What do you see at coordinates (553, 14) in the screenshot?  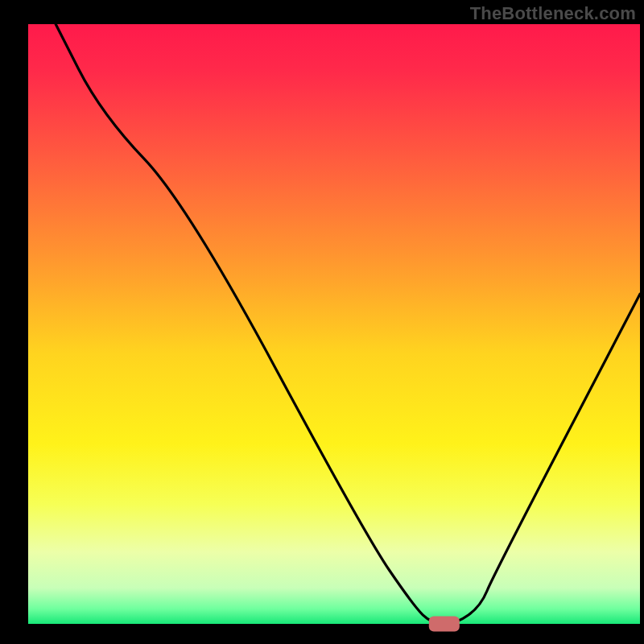 I see `watermark-label: TheBottleneck.com` at bounding box center [553, 14].